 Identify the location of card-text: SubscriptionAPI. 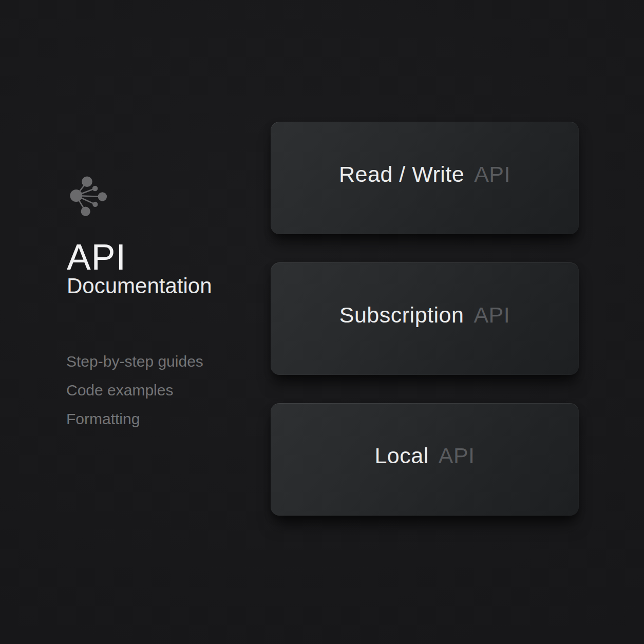
(425, 315).